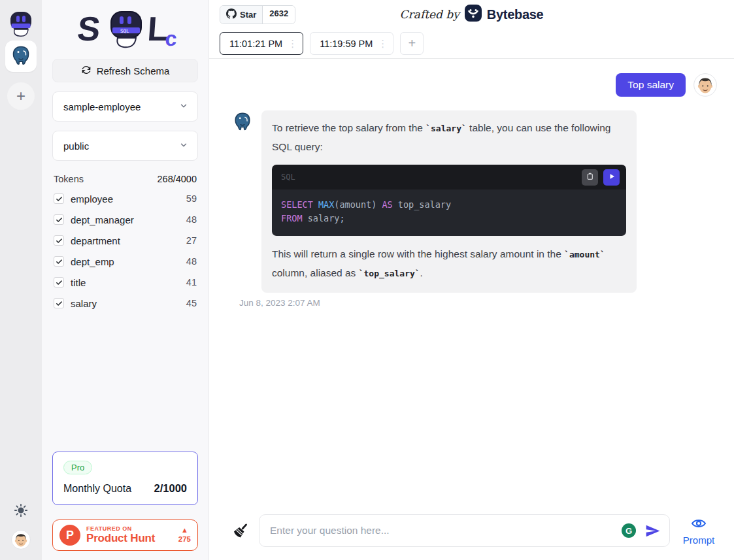 The width and height of the screenshot is (734, 560). What do you see at coordinates (412, 43) in the screenshot?
I see `new-conversation-button: +` at bounding box center [412, 43].